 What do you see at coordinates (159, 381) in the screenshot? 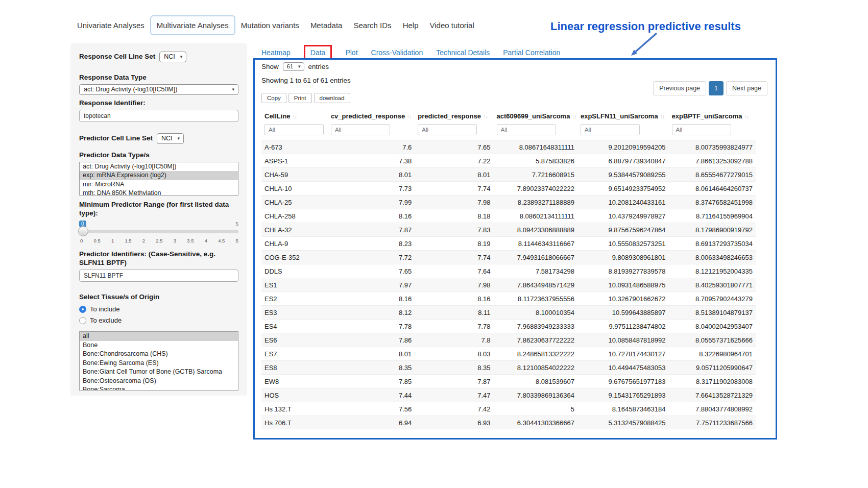
I see `listbox-option: Bone:Osteosarcoma (OS)` at bounding box center [159, 381].